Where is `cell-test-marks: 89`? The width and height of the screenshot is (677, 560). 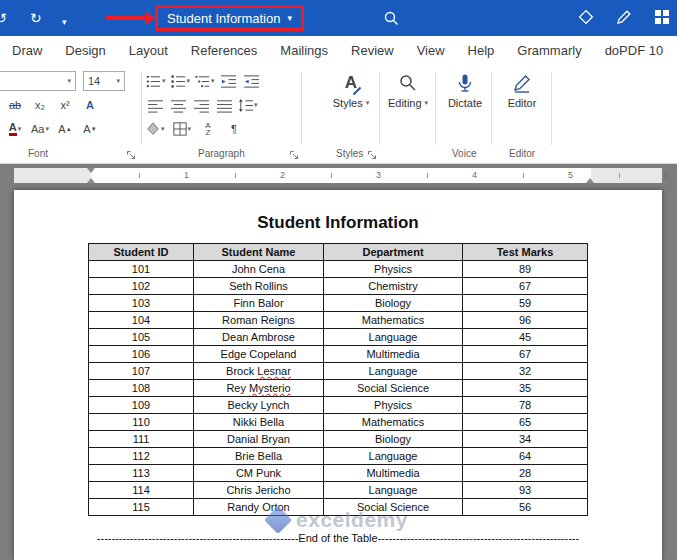 cell-test-marks: 89 is located at coordinates (526, 270).